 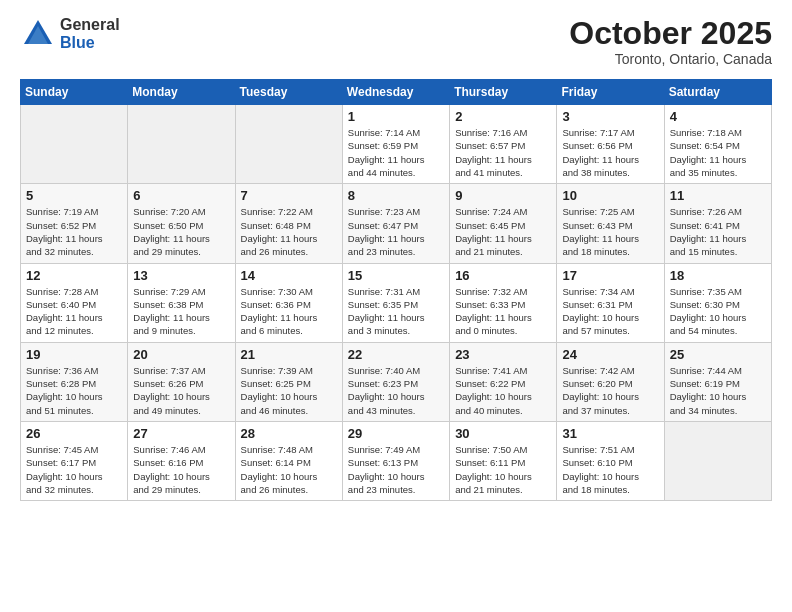 I want to click on day-number: 3, so click(x=610, y=116).